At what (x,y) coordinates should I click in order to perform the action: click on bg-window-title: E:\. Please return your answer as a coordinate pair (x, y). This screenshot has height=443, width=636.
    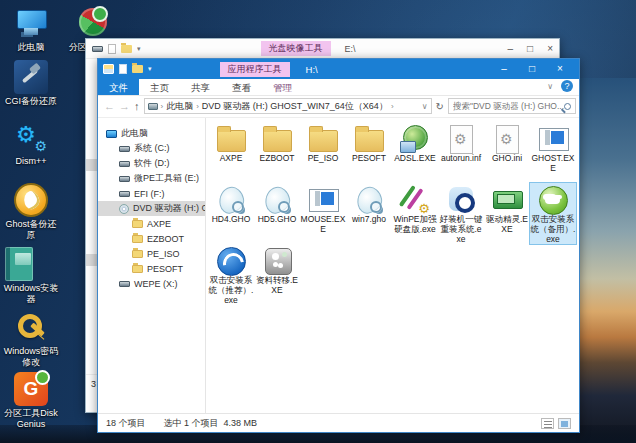
    Looking at the image, I should click on (350, 49).